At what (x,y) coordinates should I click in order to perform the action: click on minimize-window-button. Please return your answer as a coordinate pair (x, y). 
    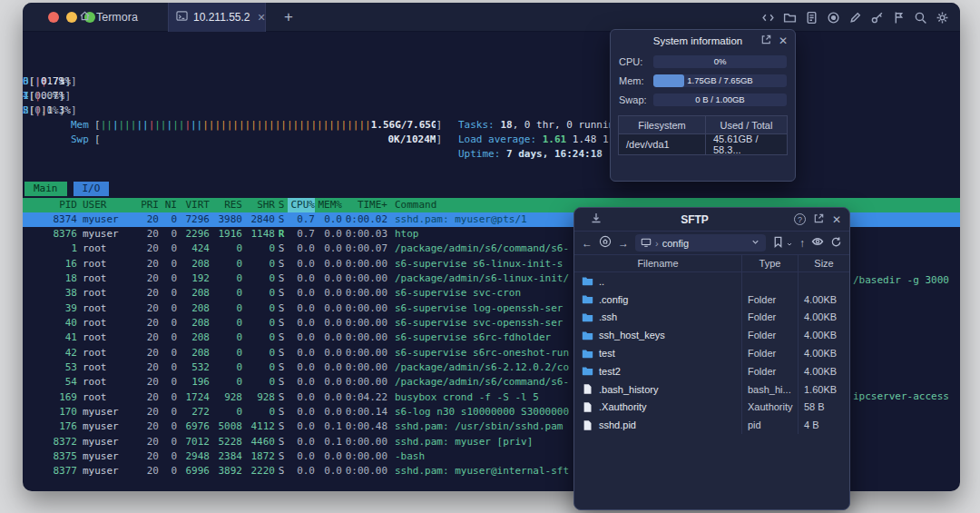
    Looking at the image, I should click on (72, 17).